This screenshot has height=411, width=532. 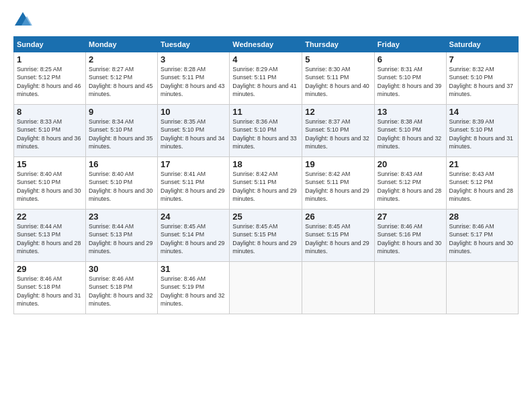 What do you see at coordinates (122, 131) in the screenshot?
I see `day-cell-9: 9Sunrise: 8:34 AMSunset: 5:10 PMDaylight…` at bounding box center [122, 131].